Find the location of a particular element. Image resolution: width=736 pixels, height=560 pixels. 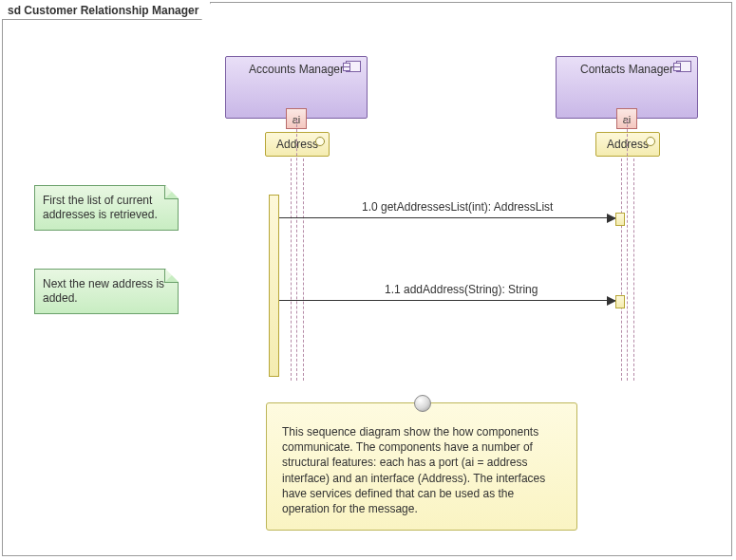

message-1-arrow is located at coordinates (447, 218).